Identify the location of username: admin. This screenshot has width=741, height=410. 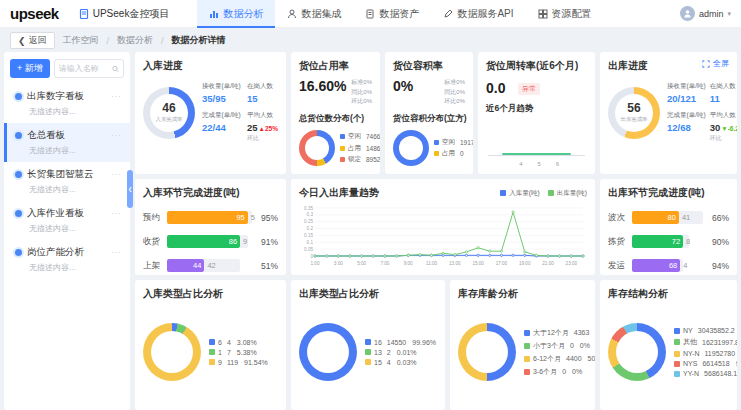
(712, 14).